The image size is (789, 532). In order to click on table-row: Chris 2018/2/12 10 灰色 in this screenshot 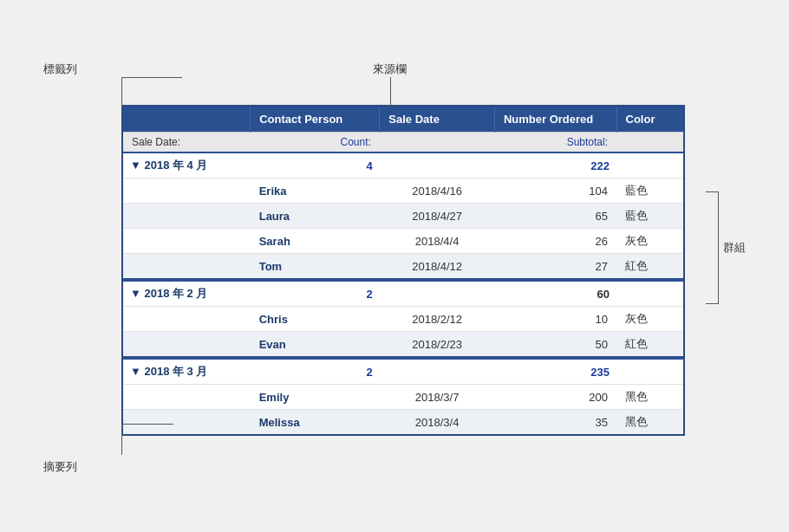, I will do `click(403, 319)`.